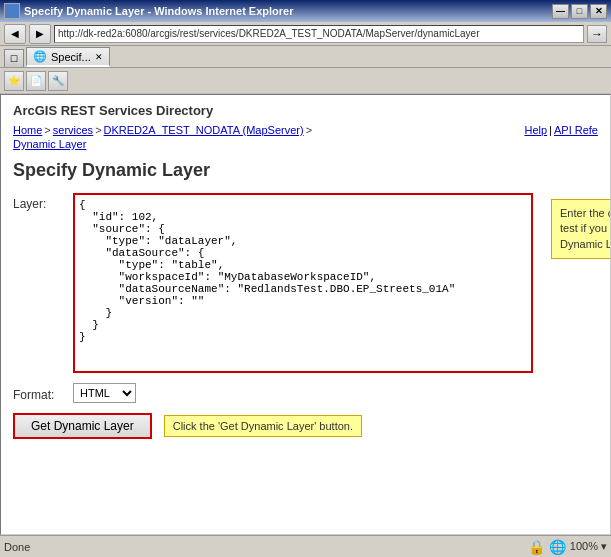  What do you see at coordinates (98, 130) in the screenshot?
I see `breadcrumb-sep-2: >` at bounding box center [98, 130].